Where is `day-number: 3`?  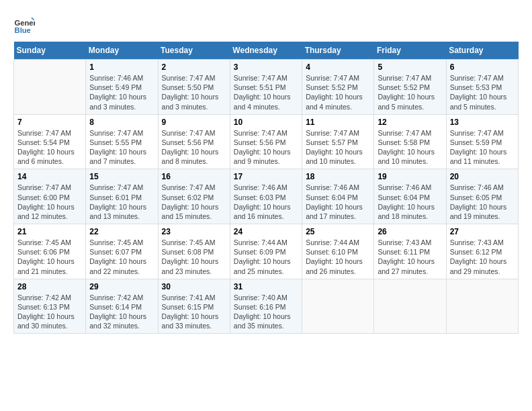
day-number: 3 is located at coordinates (266, 67).